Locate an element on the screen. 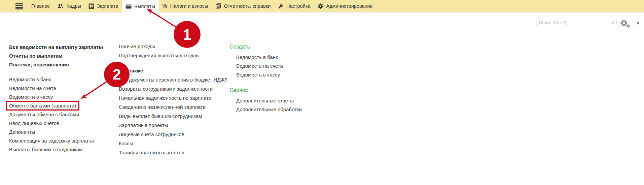 The height and width of the screenshot is (185, 644). panel-settings-gears-icon is located at coordinates (625, 24).